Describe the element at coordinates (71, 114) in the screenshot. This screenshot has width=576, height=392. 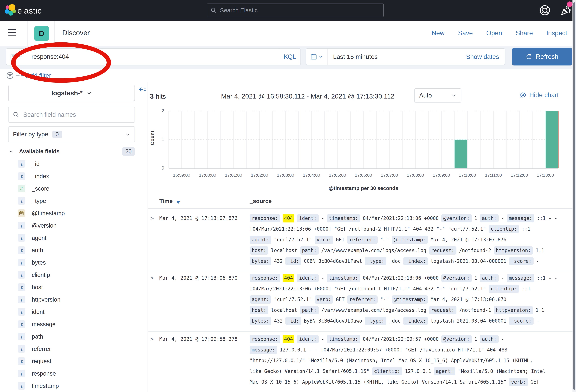
I see `field-search-input: Search field names` at that location.